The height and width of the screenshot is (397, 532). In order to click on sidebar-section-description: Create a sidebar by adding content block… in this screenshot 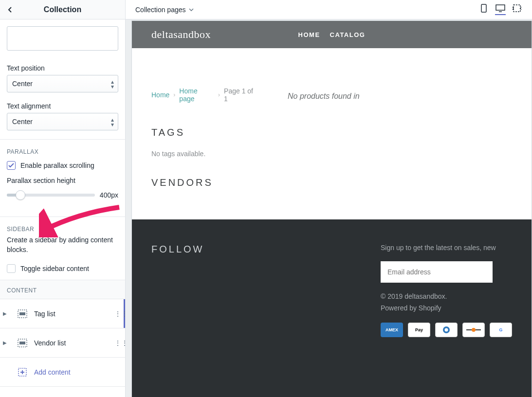, I will do `click(62, 248)`.